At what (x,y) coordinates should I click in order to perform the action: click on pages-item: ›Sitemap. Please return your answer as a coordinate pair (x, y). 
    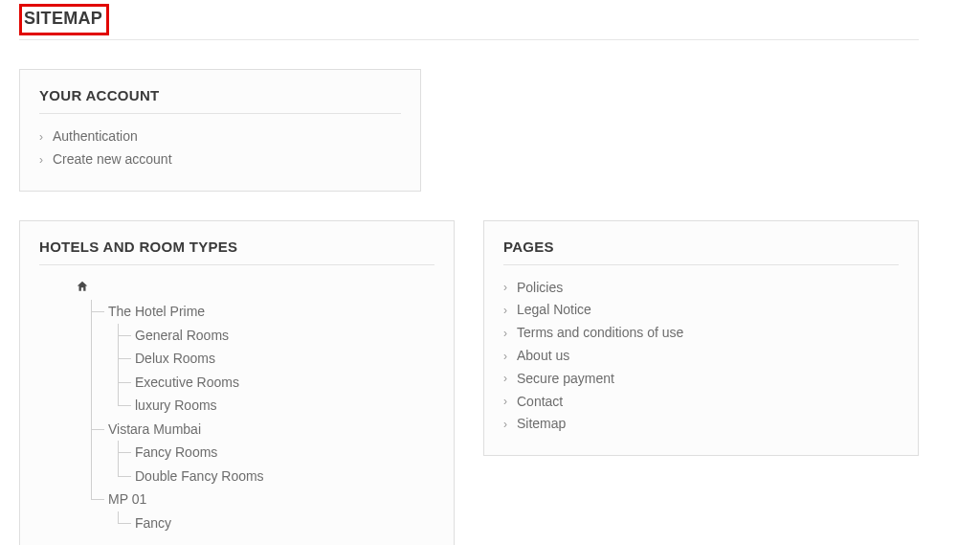
    Looking at the image, I should click on (701, 424).